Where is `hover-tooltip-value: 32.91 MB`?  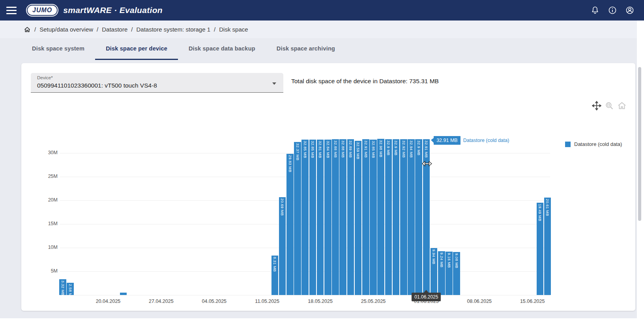
hover-tooltip-value: 32.91 MB is located at coordinates (447, 140).